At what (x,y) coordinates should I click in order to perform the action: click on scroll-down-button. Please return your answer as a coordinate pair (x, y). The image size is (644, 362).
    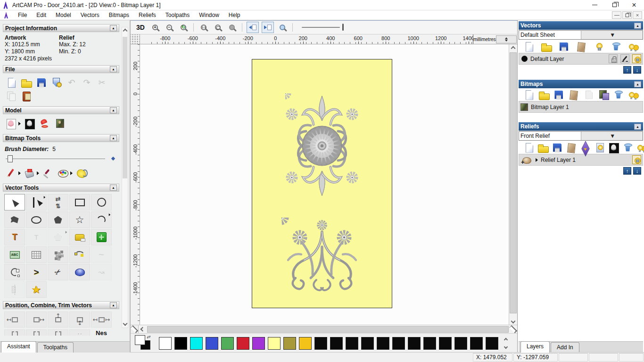
    Looking at the image, I should click on (125, 324).